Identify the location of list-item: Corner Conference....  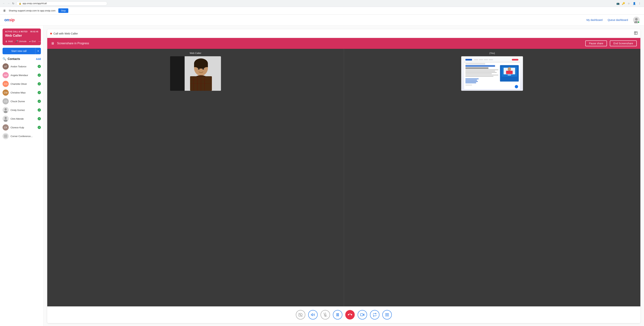
(22, 136).